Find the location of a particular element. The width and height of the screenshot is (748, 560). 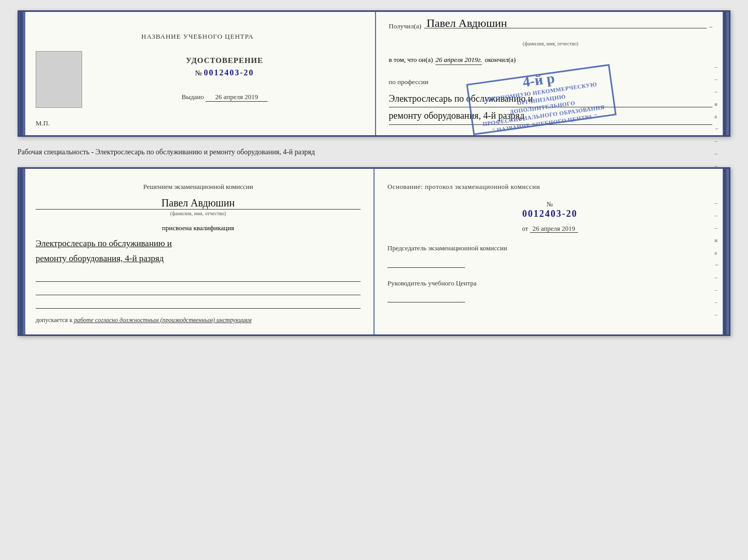

doc-number: 0012403-20 is located at coordinates (550, 214).